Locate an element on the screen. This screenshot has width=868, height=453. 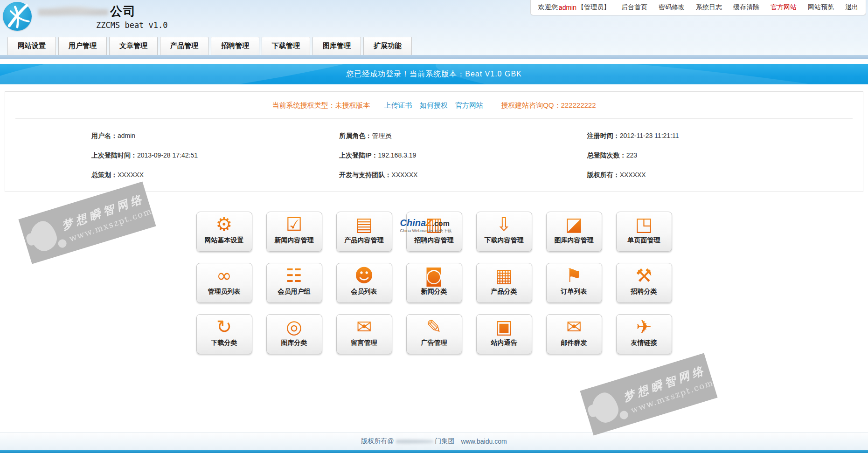
tab-recruit-management: 招聘管理 is located at coordinates (235, 46).